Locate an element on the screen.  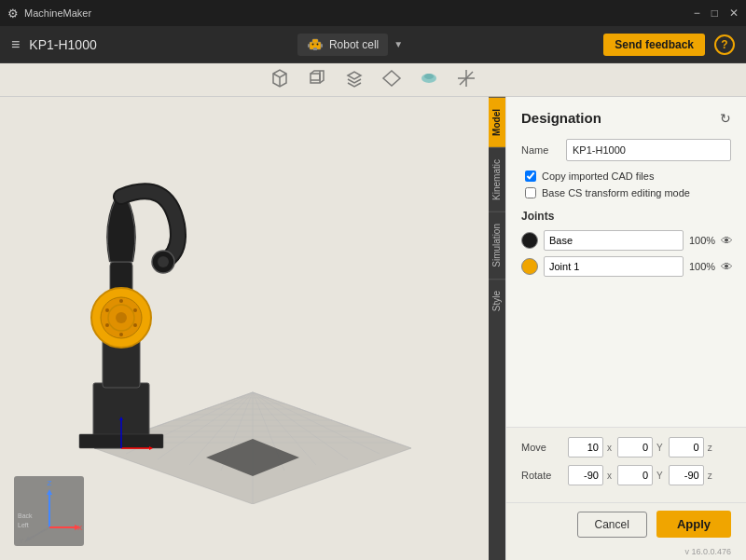
titlebar-controls: − □ ✕ is located at coordinates (716, 13).